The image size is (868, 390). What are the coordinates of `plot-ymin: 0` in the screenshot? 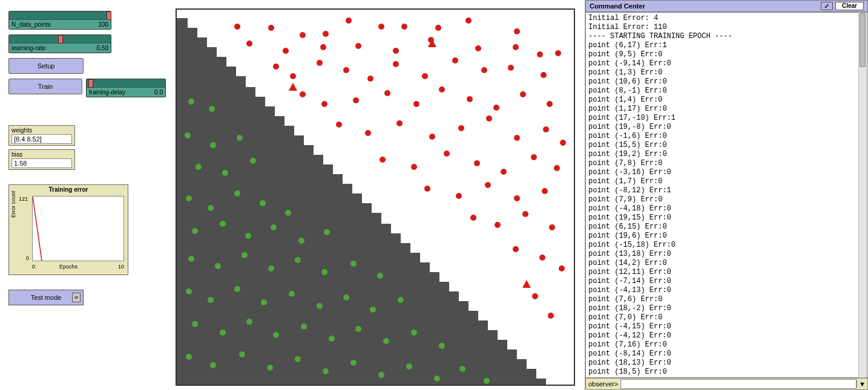 It's located at (28, 258).